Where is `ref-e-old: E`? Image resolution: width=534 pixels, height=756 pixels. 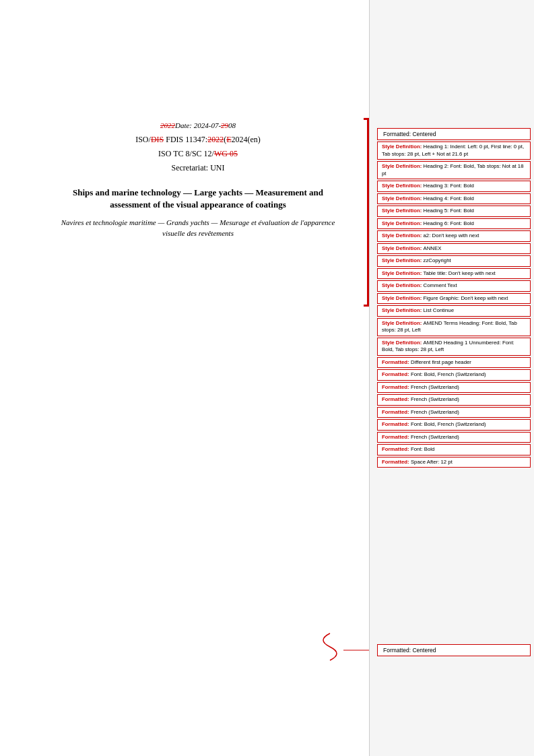
ref-e-old: E is located at coordinates (229, 139).